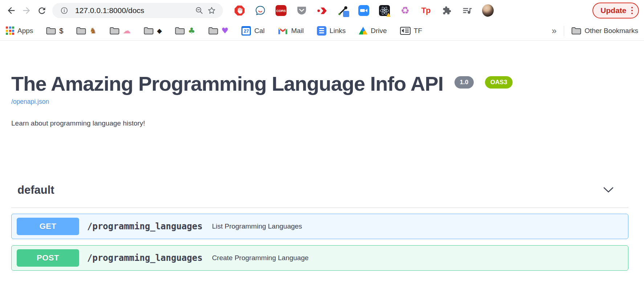  Describe the element at coordinates (488, 11) in the screenshot. I see `profile-avatar` at that location.